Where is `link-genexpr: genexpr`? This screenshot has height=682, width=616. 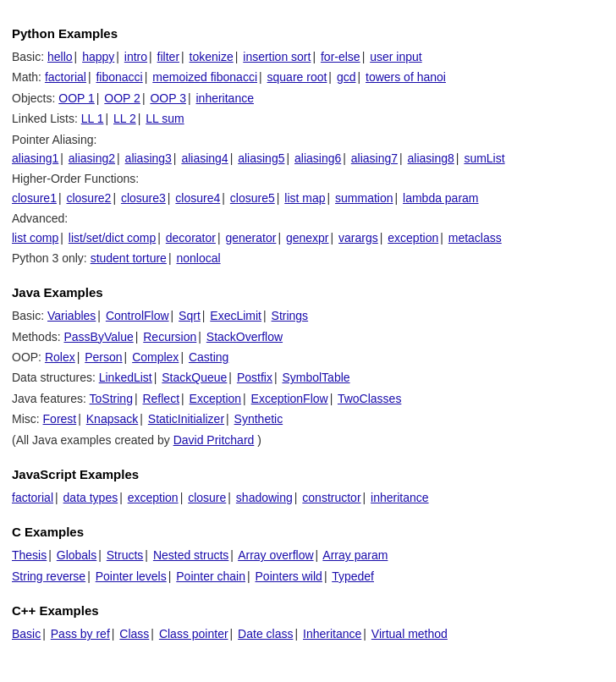
link-genexpr: genexpr is located at coordinates (308, 238).